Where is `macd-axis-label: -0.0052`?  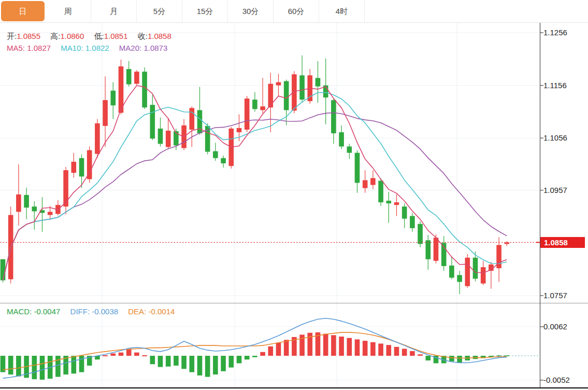
macd-axis-label: -0.0052 is located at coordinates (556, 380).